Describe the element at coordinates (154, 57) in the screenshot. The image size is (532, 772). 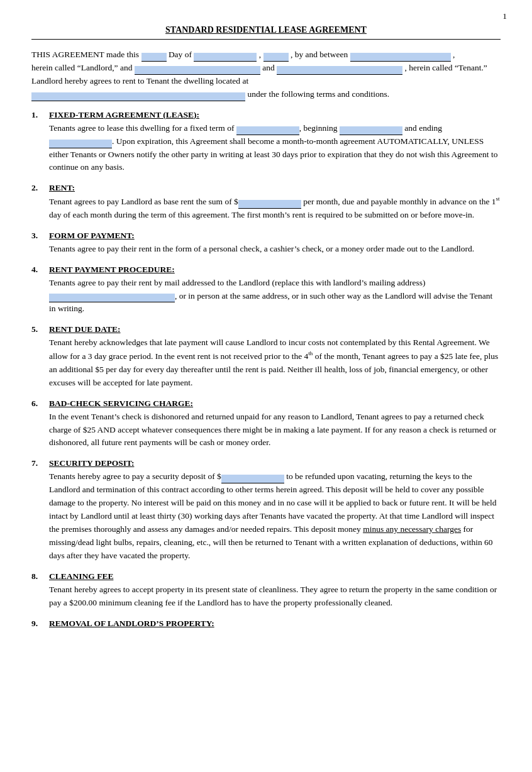
I see `day-number-field` at that location.